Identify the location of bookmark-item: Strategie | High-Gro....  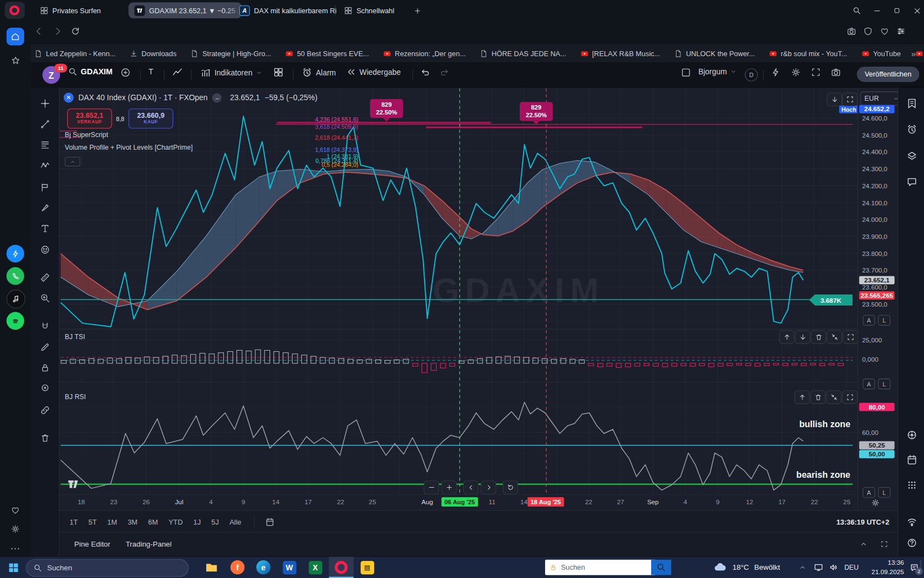
(231, 53).